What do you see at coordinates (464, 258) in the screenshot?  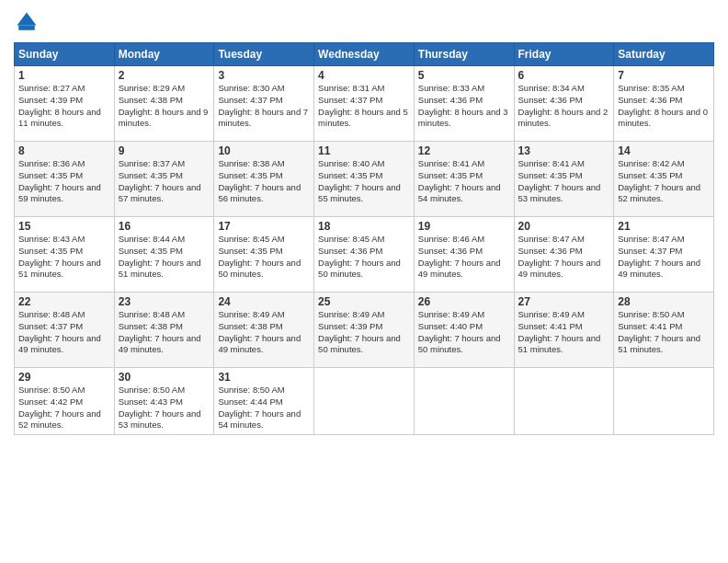 I see `day-info: Sunrise: 8:46 AM Sunset: 4:36 PM Dayligh…` at bounding box center [464, 258].